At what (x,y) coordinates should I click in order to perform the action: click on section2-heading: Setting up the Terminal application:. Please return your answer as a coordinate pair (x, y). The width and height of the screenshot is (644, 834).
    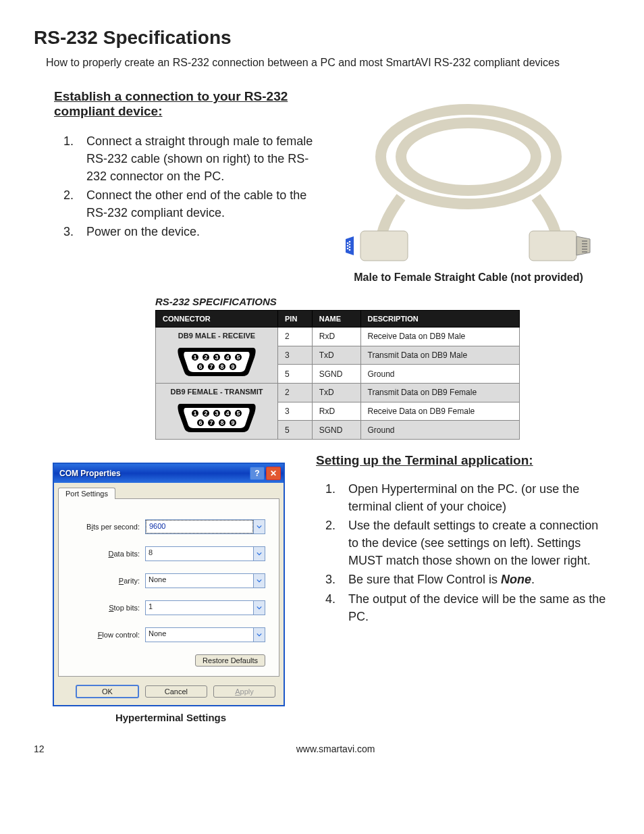
    Looking at the image, I should click on (463, 461).